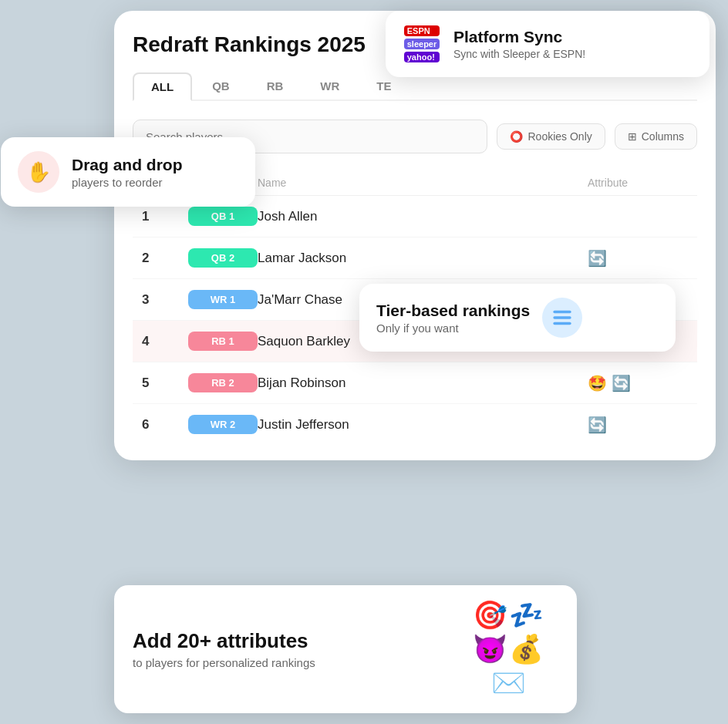 Image resolution: width=728 pixels, height=724 pixels. What do you see at coordinates (221, 86) in the screenshot?
I see `tab-qb: QB` at bounding box center [221, 86].